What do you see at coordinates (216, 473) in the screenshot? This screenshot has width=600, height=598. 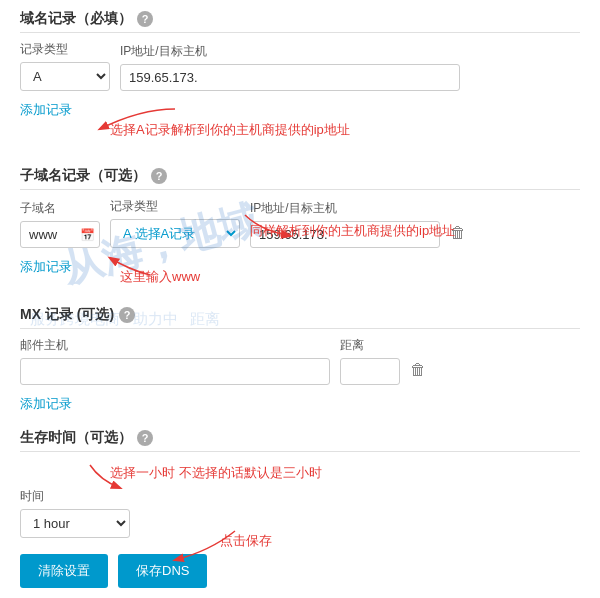 I see `ttl-annotation: 选择一小时 不选择的话默认是三小时` at bounding box center [216, 473].